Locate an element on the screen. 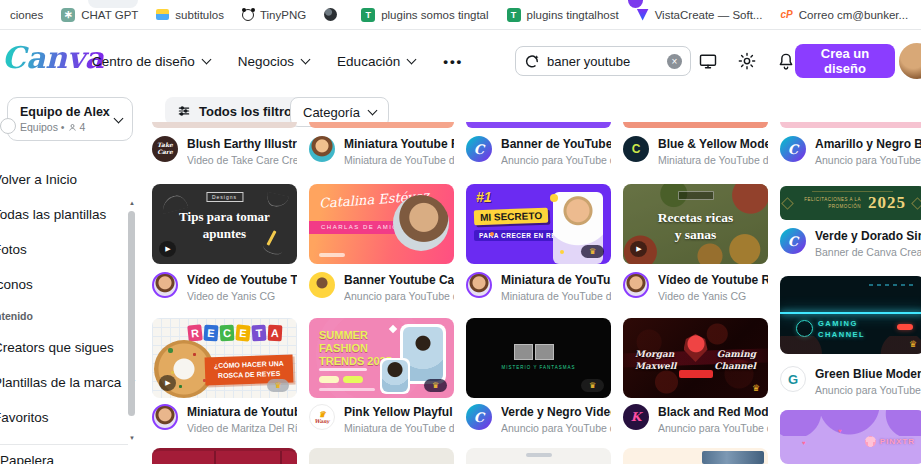 This screenshot has height=464, width=921. template-title: Verde y Negro Video... is located at coordinates (556, 412).